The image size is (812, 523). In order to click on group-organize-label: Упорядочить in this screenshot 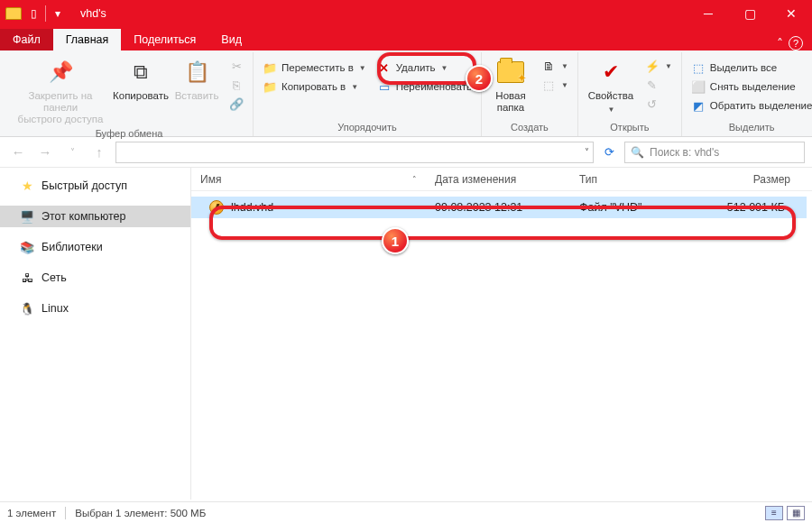, I will do `click(367, 128)`.